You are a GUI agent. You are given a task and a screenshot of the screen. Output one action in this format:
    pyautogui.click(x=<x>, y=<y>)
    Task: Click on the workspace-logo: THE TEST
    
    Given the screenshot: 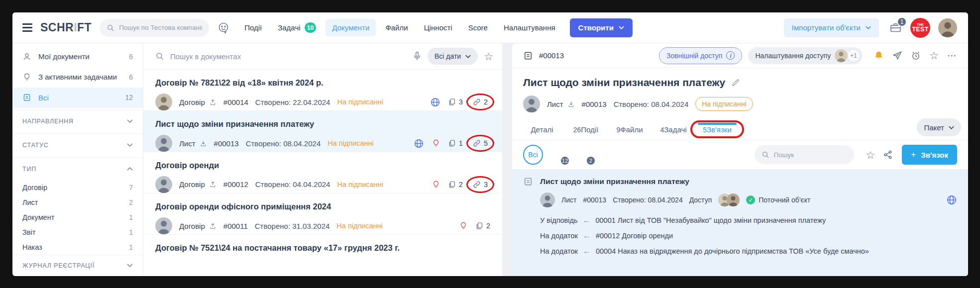 What is the action you would take?
    pyautogui.click(x=920, y=28)
    